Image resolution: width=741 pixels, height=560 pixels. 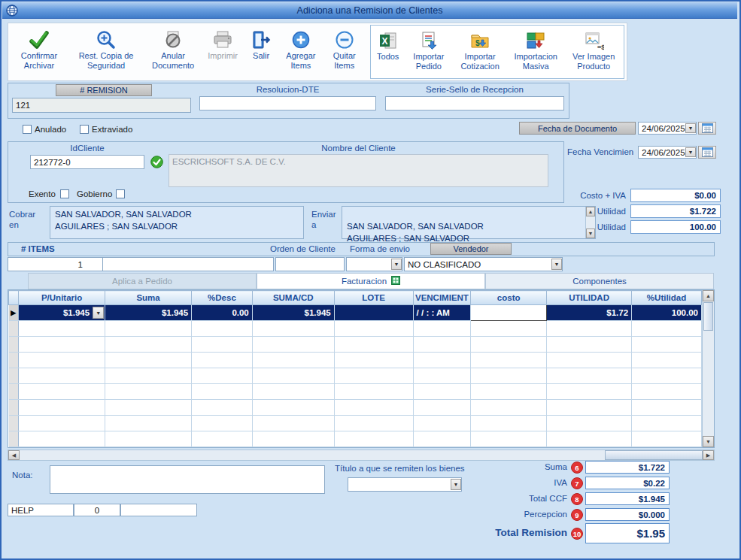 I want to click on restaurar-copia-button: Rest. Copia de Seguridad, so click(x=106, y=52).